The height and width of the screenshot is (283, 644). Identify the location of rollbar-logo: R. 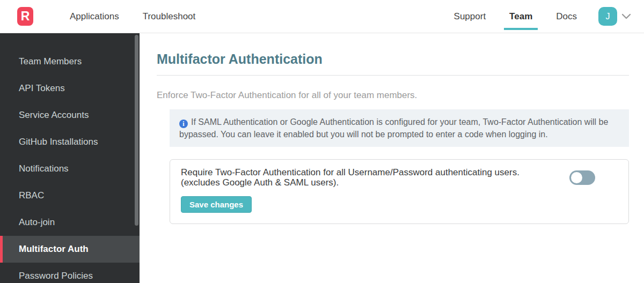
(25, 16).